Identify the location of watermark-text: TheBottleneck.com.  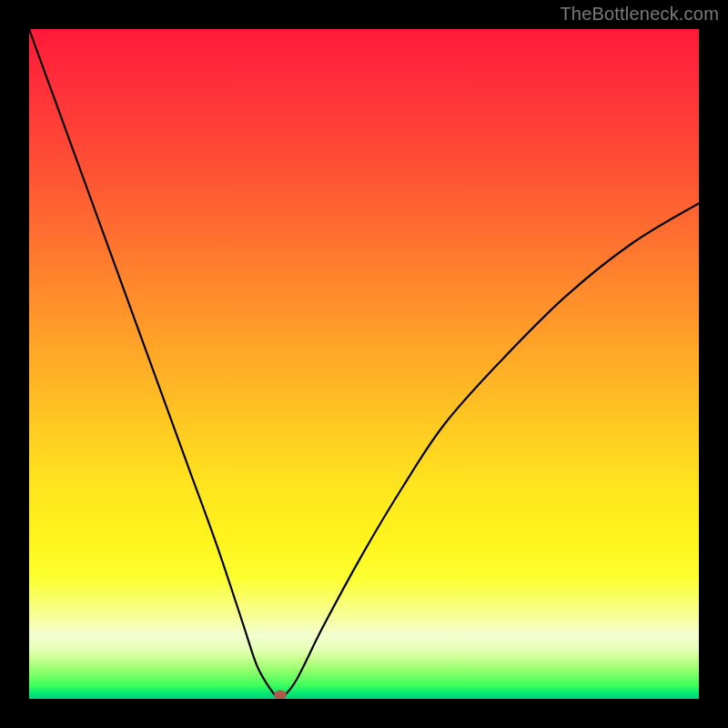
(639, 15).